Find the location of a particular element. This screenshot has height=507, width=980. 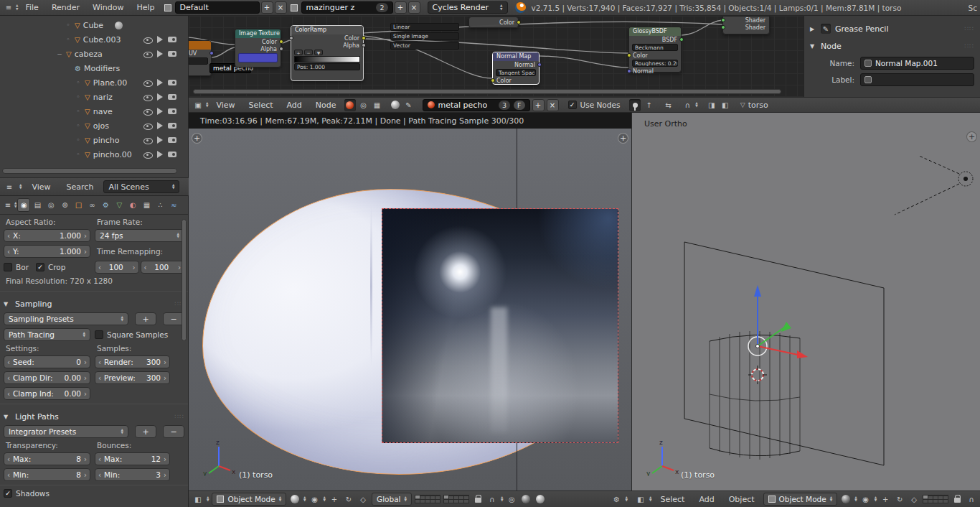

scene-name-field: mazinguer z2 is located at coordinates (347, 7).